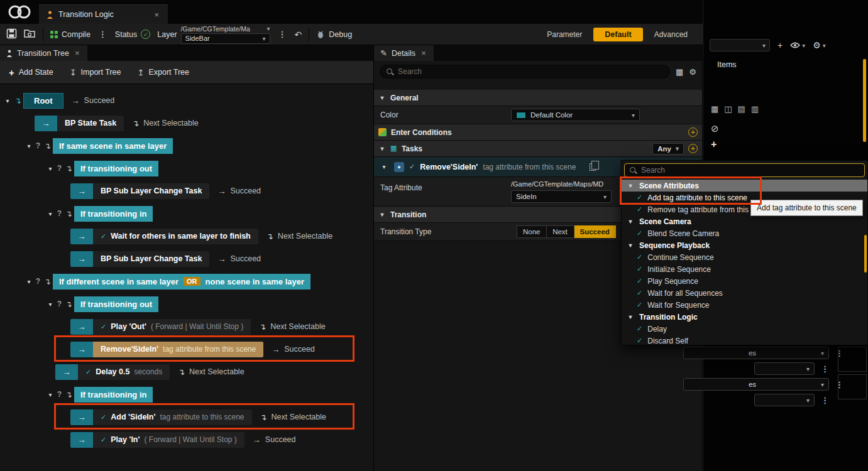 Image resolution: width=868 pixels, height=471 pixels. Describe the element at coordinates (538, 98) in the screenshot. I see `section-general: ▾ General` at that location.